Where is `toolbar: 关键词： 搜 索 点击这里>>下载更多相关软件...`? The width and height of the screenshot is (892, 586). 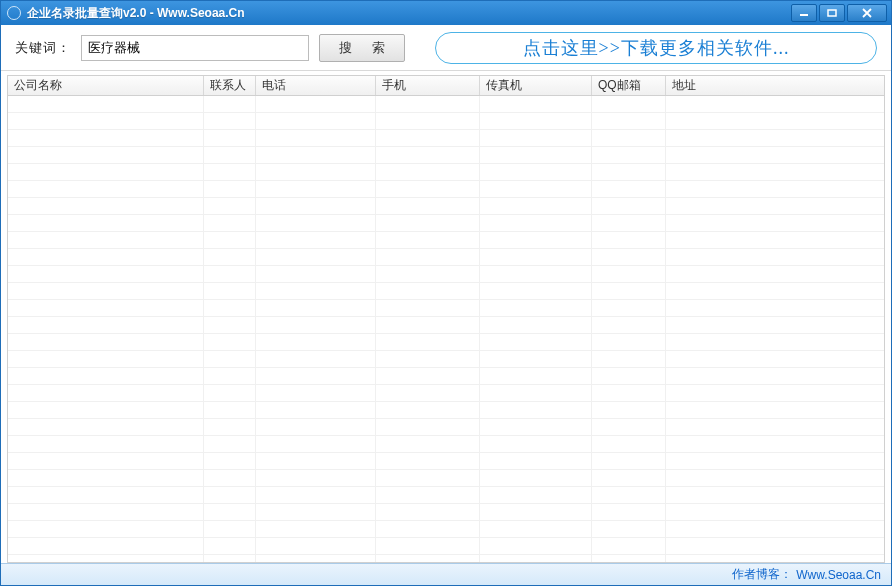
toolbar: 关键词： 搜 索 点击这里>>下载更多相关软件... is located at coordinates (446, 48).